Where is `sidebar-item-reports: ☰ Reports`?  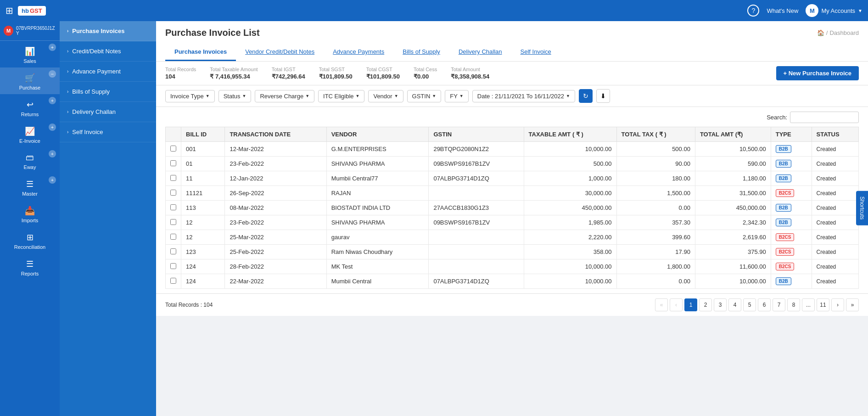
sidebar-item-reports: ☰ Reports is located at coordinates (30, 267).